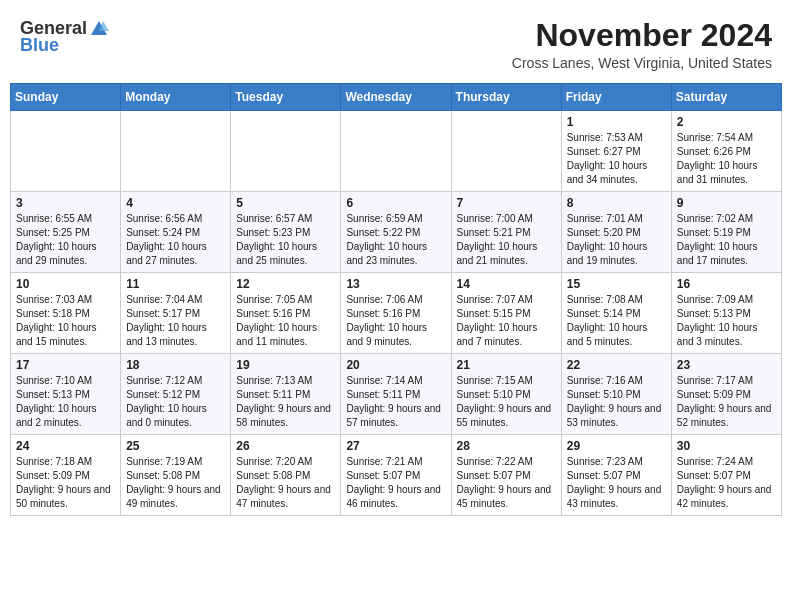 Image resolution: width=792 pixels, height=612 pixels. What do you see at coordinates (176, 483) in the screenshot?
I see `day-info: Sunrise: 7:19 AM Sunset: 5:08 PM Dayligh…` at bounding box center [176, 483].